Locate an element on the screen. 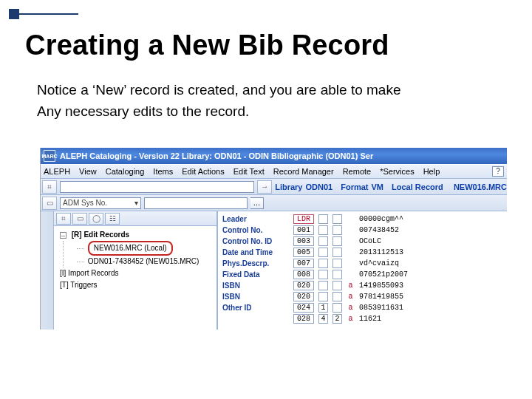 The height and width of the screenshot is (399, 532). browse-button: … is located at coordinates (257, 203).